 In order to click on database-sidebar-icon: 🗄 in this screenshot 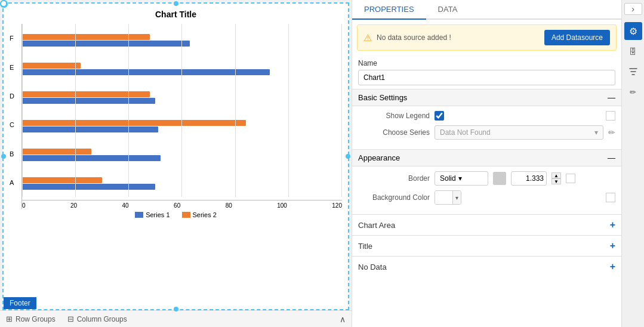, I will do `click(633, 51)`.